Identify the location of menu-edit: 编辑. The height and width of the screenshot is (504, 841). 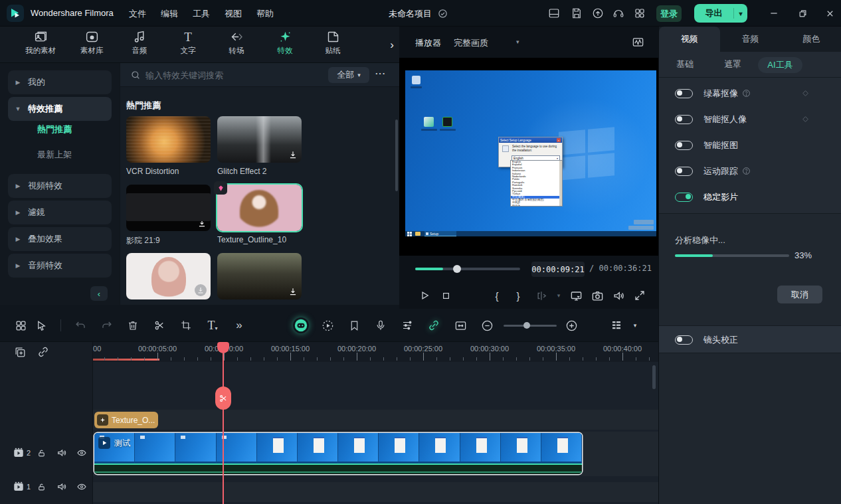
(169, 14).